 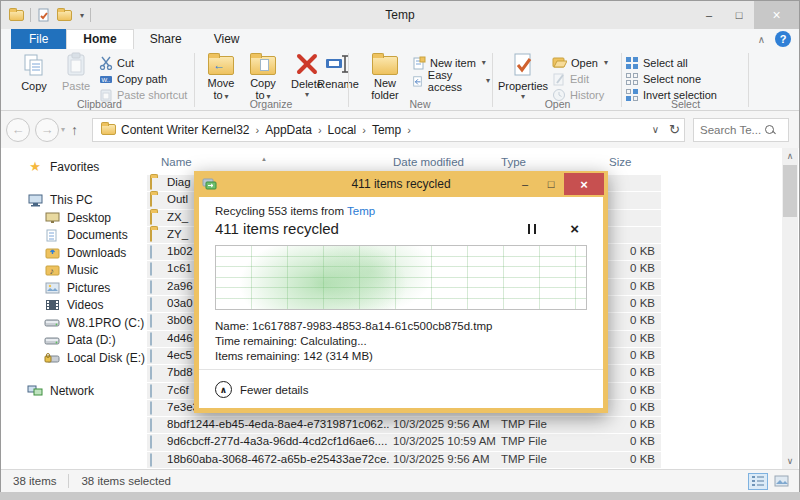 I want to click on scroll-up-icon: ∧, so click(x=790, y=156).